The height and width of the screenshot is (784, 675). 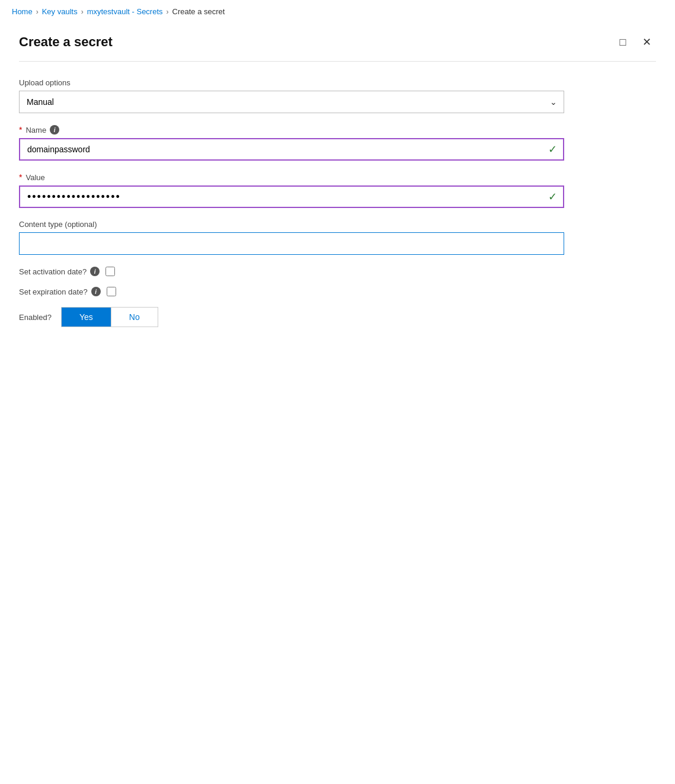 What do you see at coordinates (110, 271) in the screenshot?
I see `activation-date-checkbox` at bounding box center [110, 271].